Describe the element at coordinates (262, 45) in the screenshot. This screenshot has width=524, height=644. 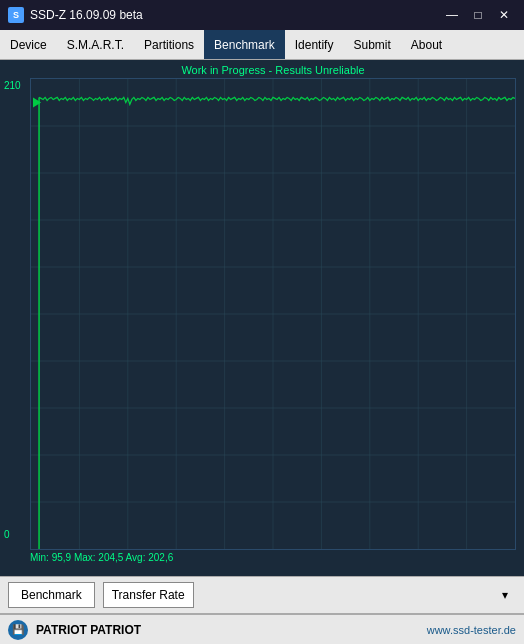
I see `menu-bar: Device S.M.A.R.T. Partitions Benchmark I…` at that location.